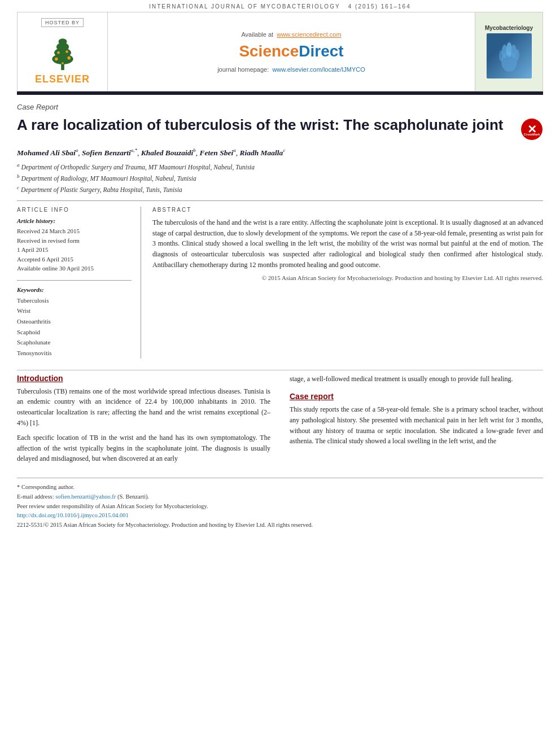 The height and width of the screenshot is (747, 560). What do you see at coordinates (280, 107) in the screenshot?
I see `article-type-label: Case Report` at bounding box center [280, 107].